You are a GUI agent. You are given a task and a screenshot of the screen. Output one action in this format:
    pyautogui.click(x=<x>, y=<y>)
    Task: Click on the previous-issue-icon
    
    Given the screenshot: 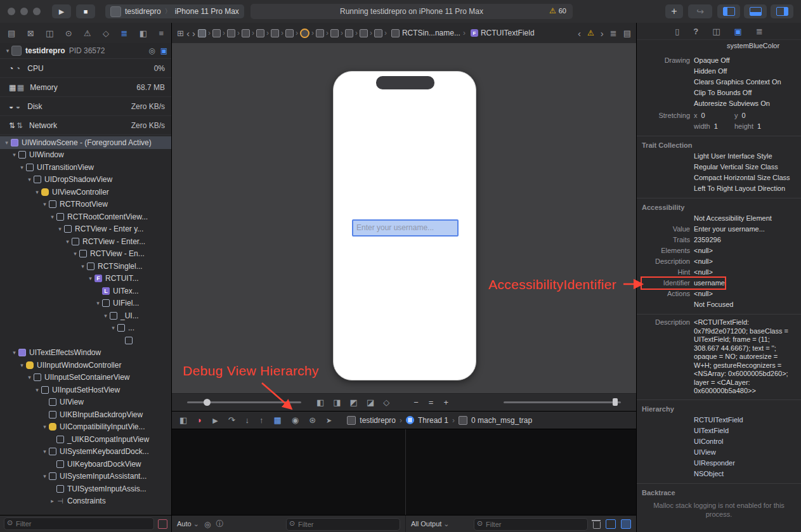 What is the action you would take?
    pyautogui.click(x=580, y=33)
    